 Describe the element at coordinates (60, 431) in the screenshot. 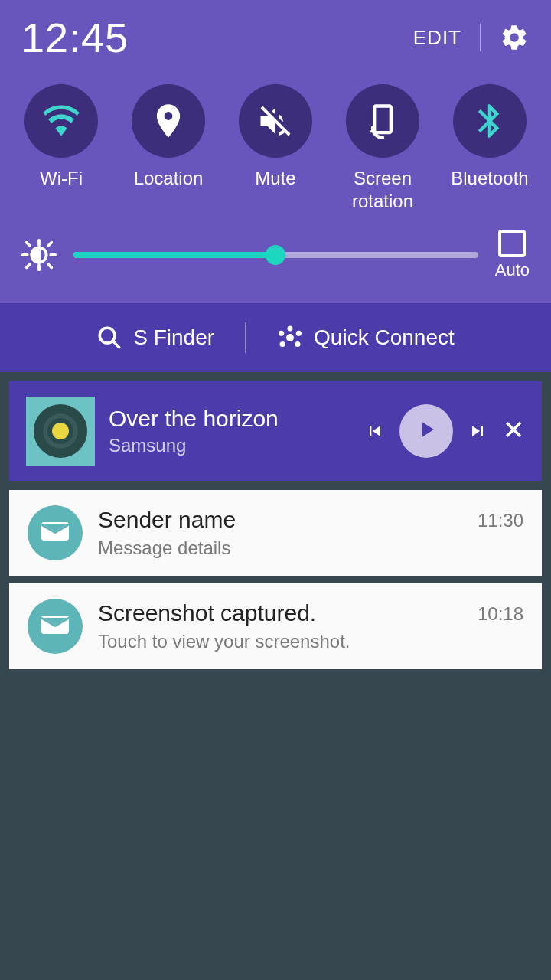

I see `album-art` at that location.